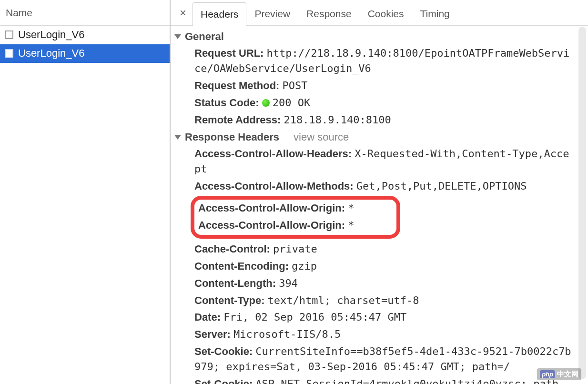 The width and height of the screenshot is (588, 384). What do you see at coordinates (337, 120) in the screenshot?
I see `value: 218.18.9.140:8100` at bounding box center [337, 120].